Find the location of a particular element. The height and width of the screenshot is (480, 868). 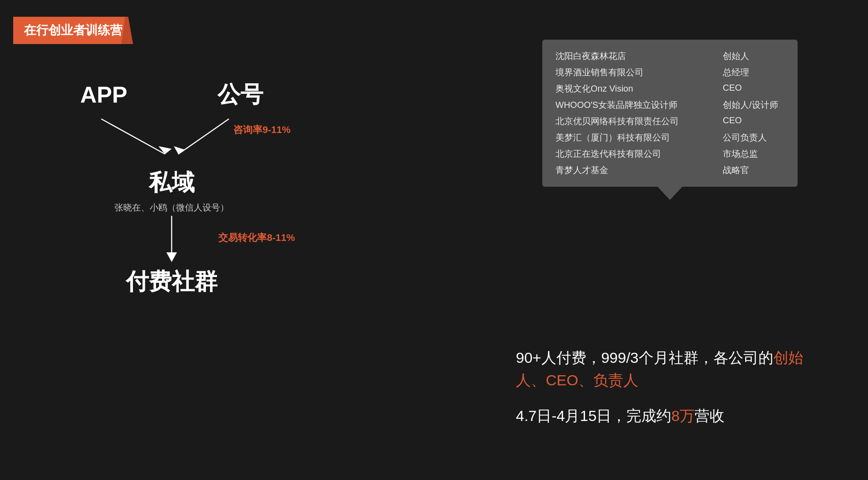

siyu-to-fufeishequ-arrow is located at coordinates (172, 240).